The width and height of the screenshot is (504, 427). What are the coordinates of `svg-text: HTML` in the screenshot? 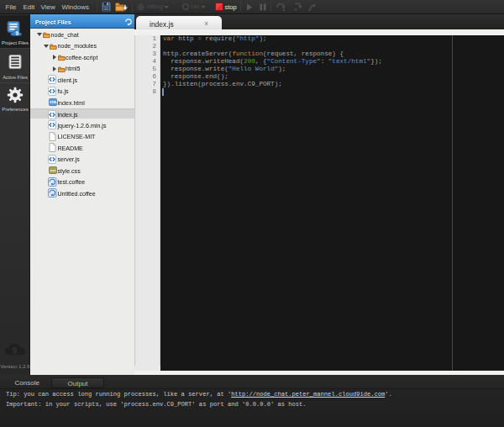 It's located at (54, 103).